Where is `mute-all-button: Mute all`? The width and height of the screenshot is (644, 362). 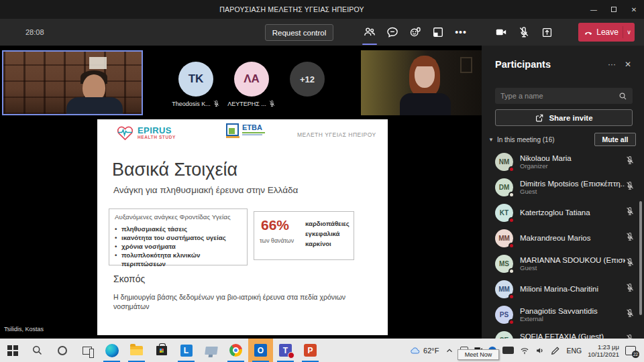 mute-all-button: Mute all is located at coordinates (615, 139).